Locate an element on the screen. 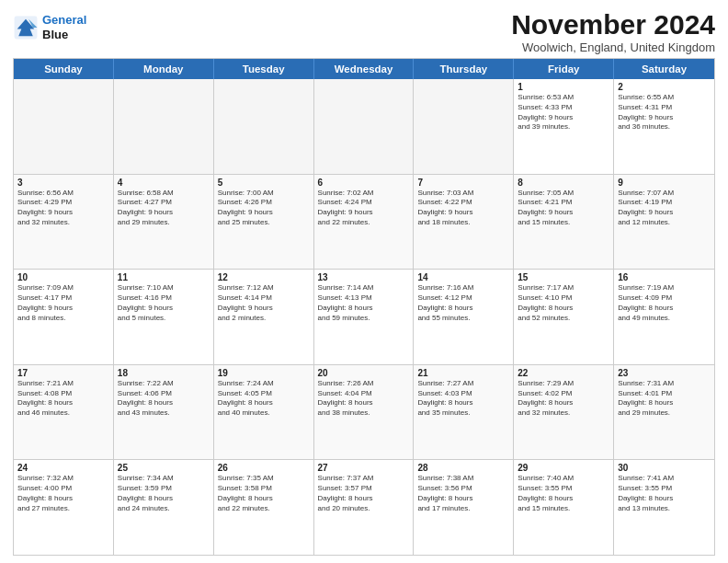 This screenshot has height=563, width=728. calendar-cell: 12Sunrise: 7:12 AM Sunset: 4:14 PM Dayli… is located at coordinates (265, 316).